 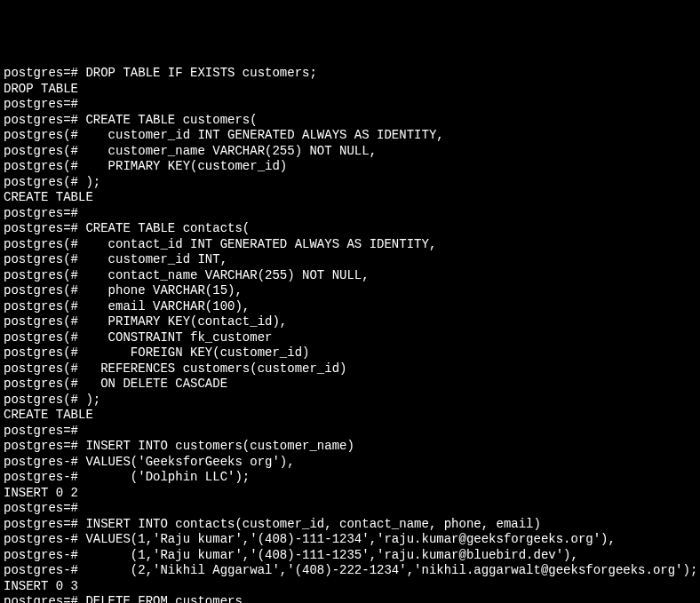 I want to click on terminal-line: postgres=# INSERT INTO customers(custome…, so click(x=350, y=447).